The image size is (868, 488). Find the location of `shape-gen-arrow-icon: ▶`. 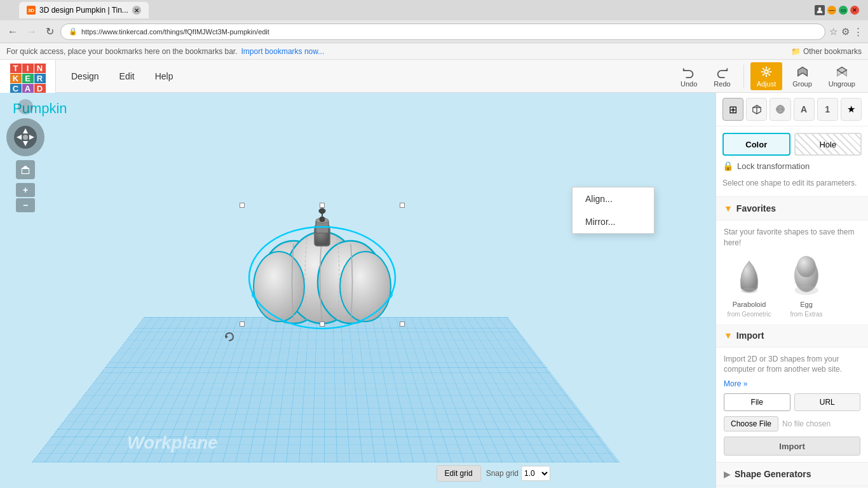

shape-gen-arrow-icon: ▶ is located at coordinates (727, 474).